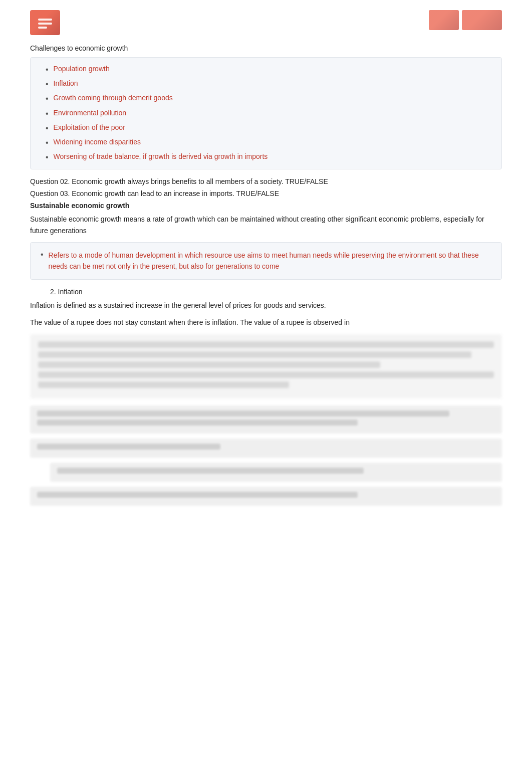 The width and height of the screenshot is (532, 780). Describe the element at coordinates (266, 113) in the screenshot. I see `challenges-list-box: • Population growth • Inflation • Growth…` at that location.